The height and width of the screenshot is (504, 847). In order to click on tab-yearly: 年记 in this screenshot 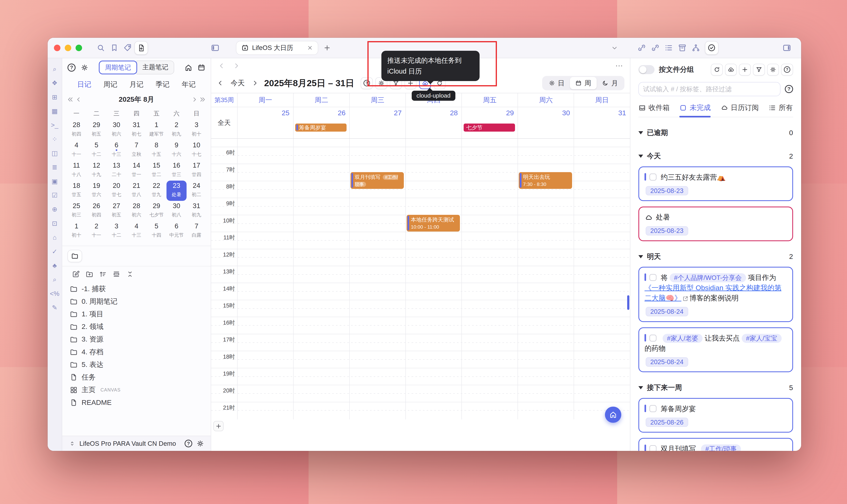, I will do `click(189, 85)`.